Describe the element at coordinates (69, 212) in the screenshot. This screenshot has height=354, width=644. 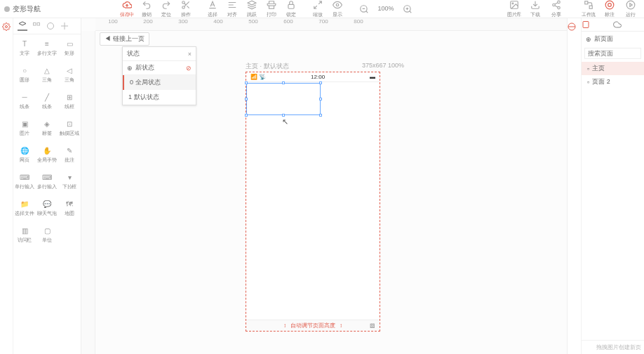
I see `component-label: 地图` at that location.